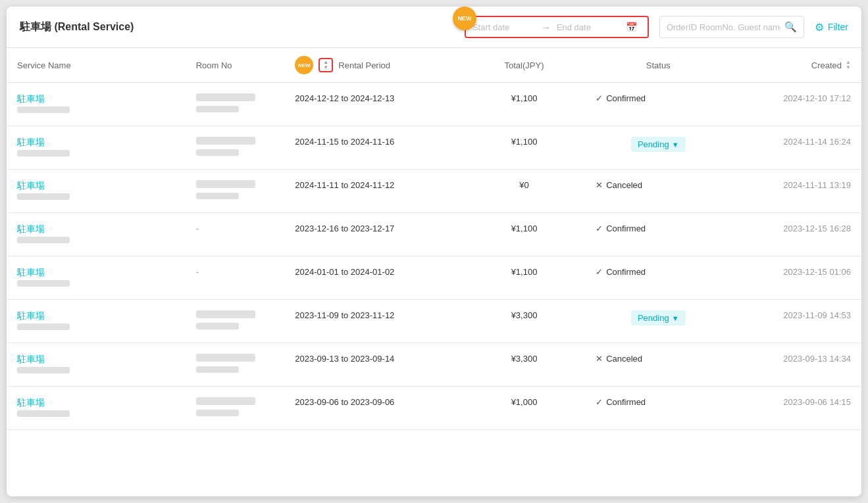 The image size is (868, 503). What do you see at coordinates (434, 365) in the screenshot?
I see `table-row: 駐車場2023-09-13 to 2023-09-14¥3,300✕Cancel…` at bounding box center [434, 365].